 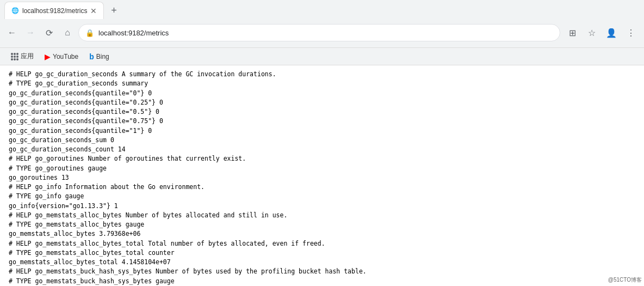 What do you see at coordinates (15, 57) in the screenshot?
I see `apps-grid-icon` at bounding box center [15, 57].